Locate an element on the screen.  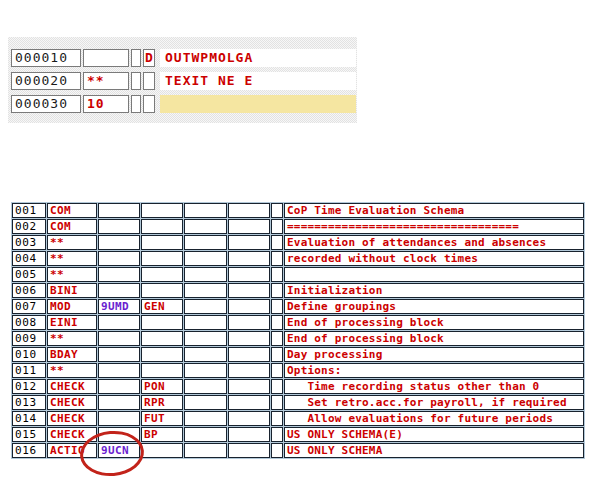
operation-cell: MOD is located at coordinates (72, 306).